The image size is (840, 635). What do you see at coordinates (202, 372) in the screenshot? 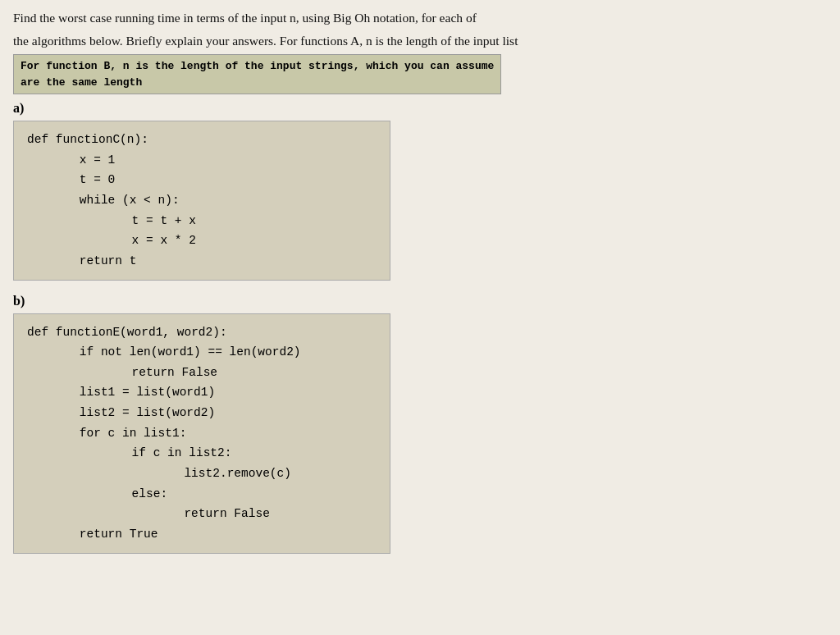
I see `code-b-line3: return False` at bounding box center [202, 372].